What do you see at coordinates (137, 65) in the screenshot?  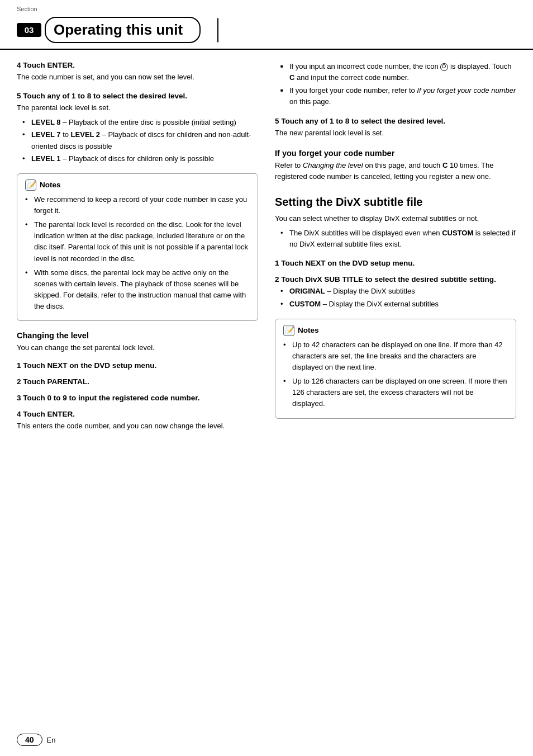 I see `step4-heading: 4 Touch ENTER.` at bounding box center [137, 65].